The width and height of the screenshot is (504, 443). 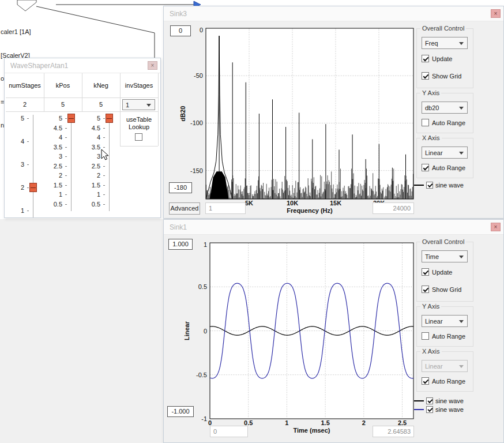 What do you see at coordinates (445, 321) in the screenshot?
I see `y-axis-dropdown: Linear` at bounding box center [445, 321].